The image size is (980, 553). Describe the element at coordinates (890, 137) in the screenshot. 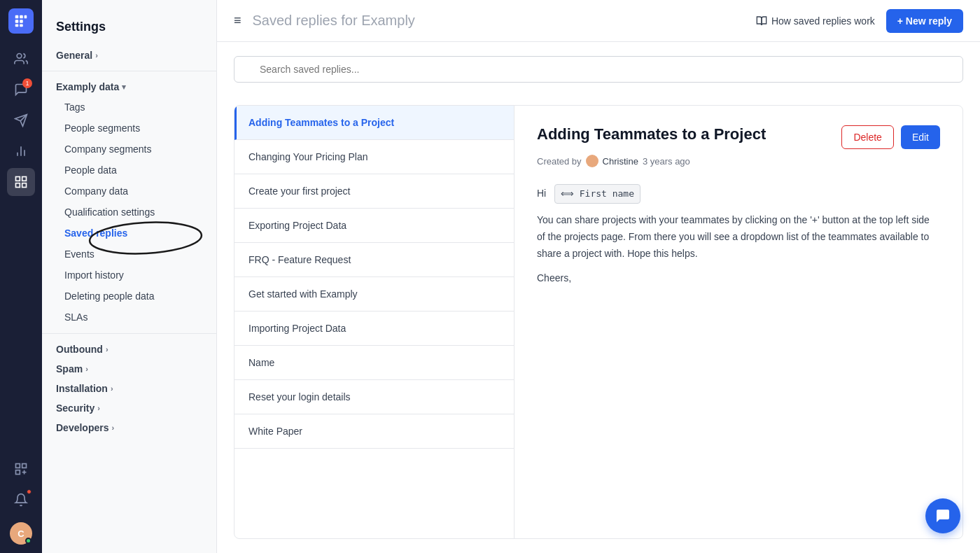

I see `reply-detail-actions: Delete Edit` at that location.